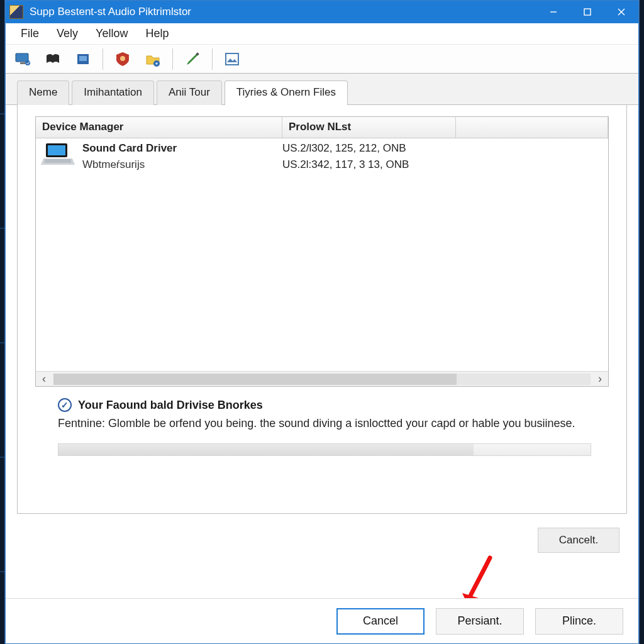 Image resolution: width=644 pixels, height=644 pixels. Describe the element at coordinates (232, 59) in the screenshot. I see `picture-icon` at that location.